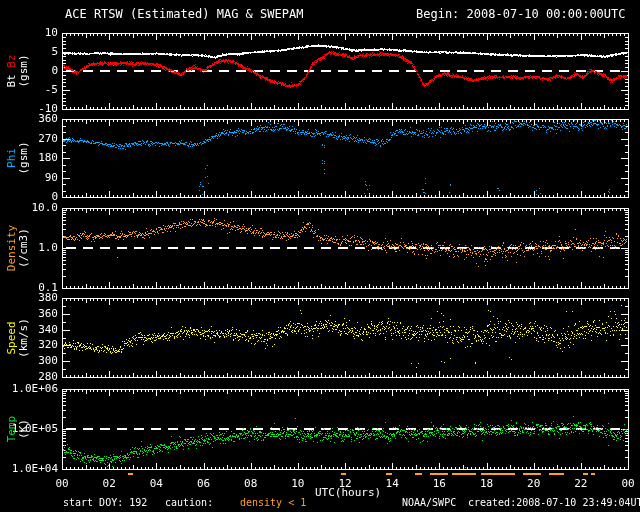 Image resolution: width=640 pixels, height=512 pixels. Describe the element at coordinates (18, 70) in the screenshot. I see `yaxis-title-mag: Bt Bz(gsm)` at that location.